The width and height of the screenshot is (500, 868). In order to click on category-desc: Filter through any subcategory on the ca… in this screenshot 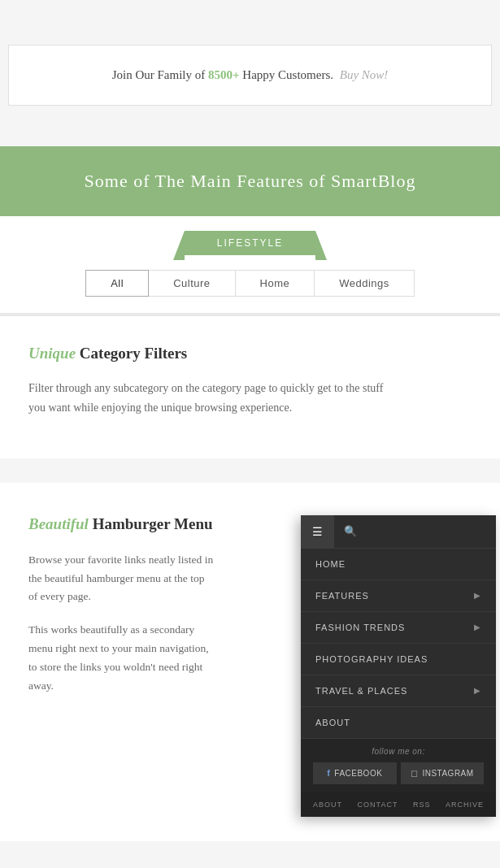, I will do `click(250, 398)`.